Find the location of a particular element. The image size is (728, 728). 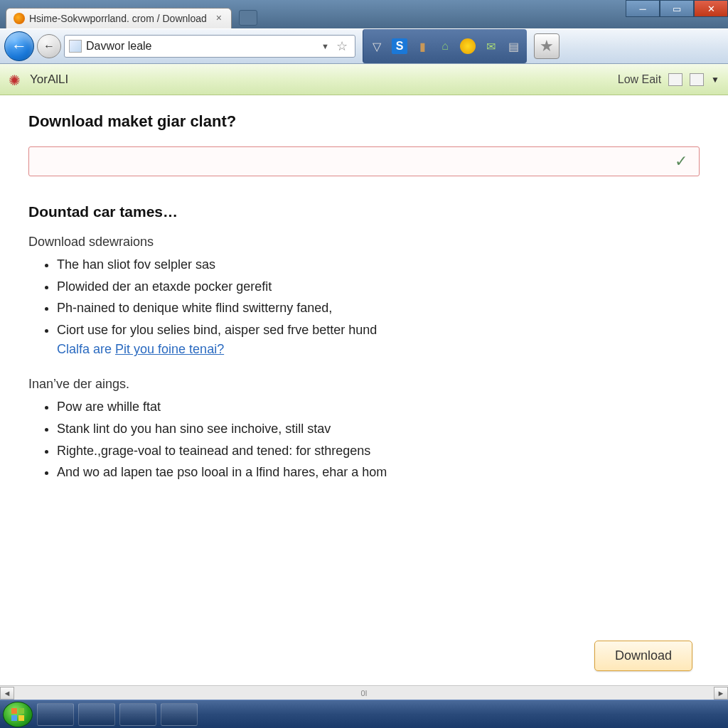

scroll-left-icon: ◄ is located at coordinates (7, 693).